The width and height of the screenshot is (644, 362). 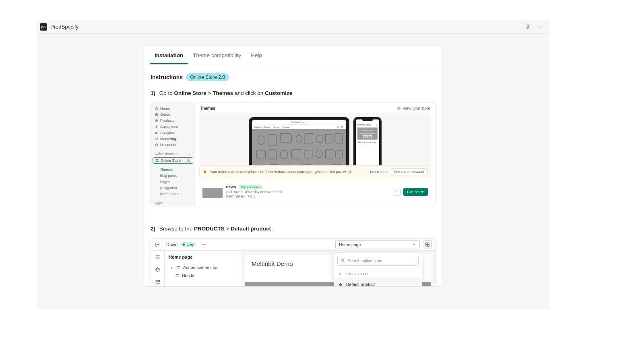 I want to click on mock-mobile-banner: Image banner Give customers details Shop…, so click(x=367, y=134).